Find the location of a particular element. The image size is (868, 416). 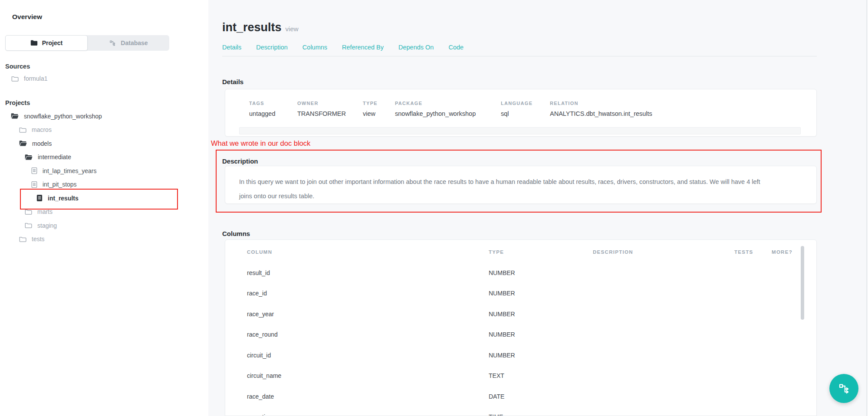

projects-section-label: Projects is located at coordinates (17, 103).